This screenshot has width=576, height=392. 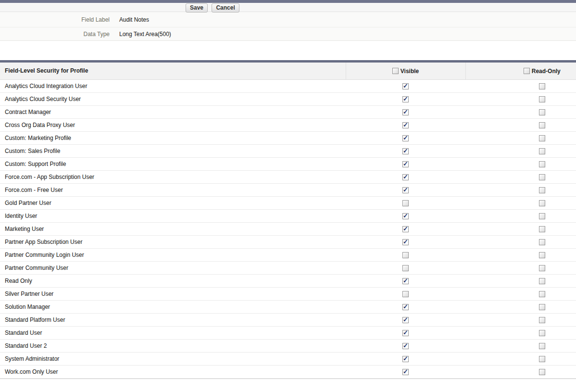 I want to click on data-type-value: Long Text Area(500), so click(x=145, y=34).